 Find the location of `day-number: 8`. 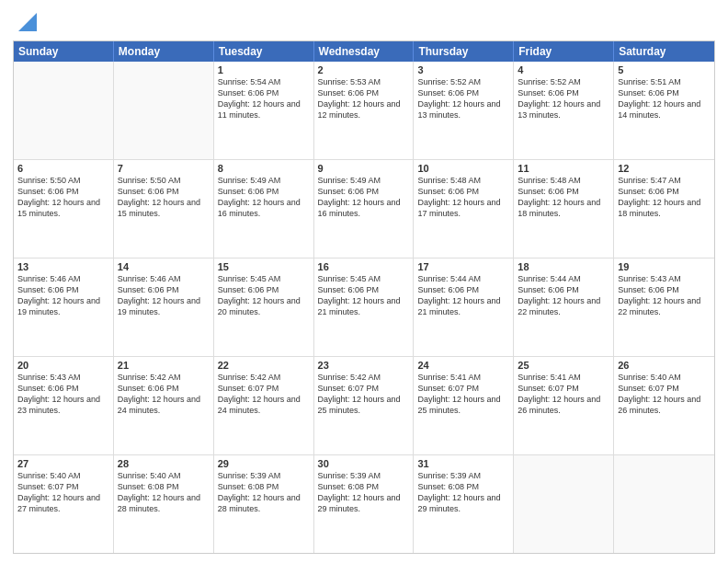

day-number: 8 is located at coordinates (264, 168).